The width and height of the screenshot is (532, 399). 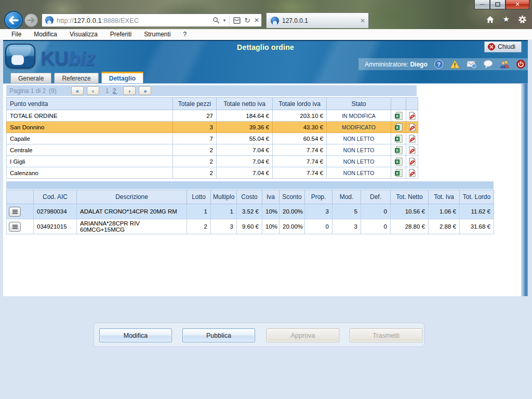 I want to click on col-iva: Iva, so click(x=271, y=197).